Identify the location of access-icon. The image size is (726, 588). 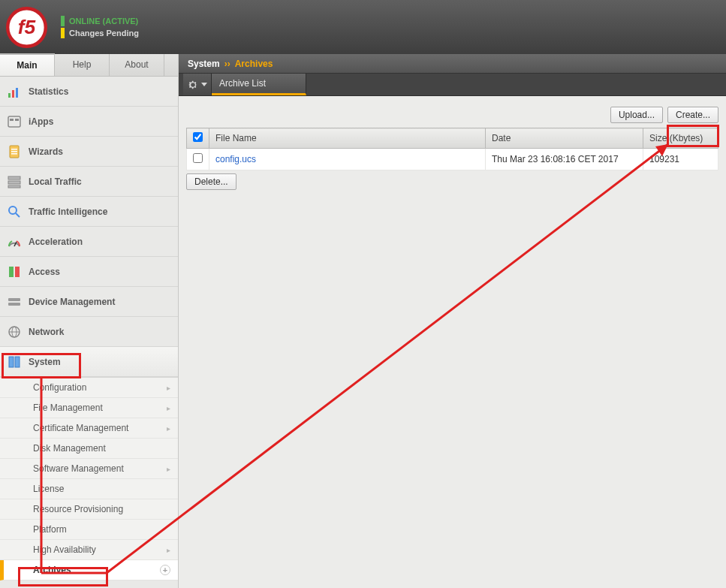
(14, 272).